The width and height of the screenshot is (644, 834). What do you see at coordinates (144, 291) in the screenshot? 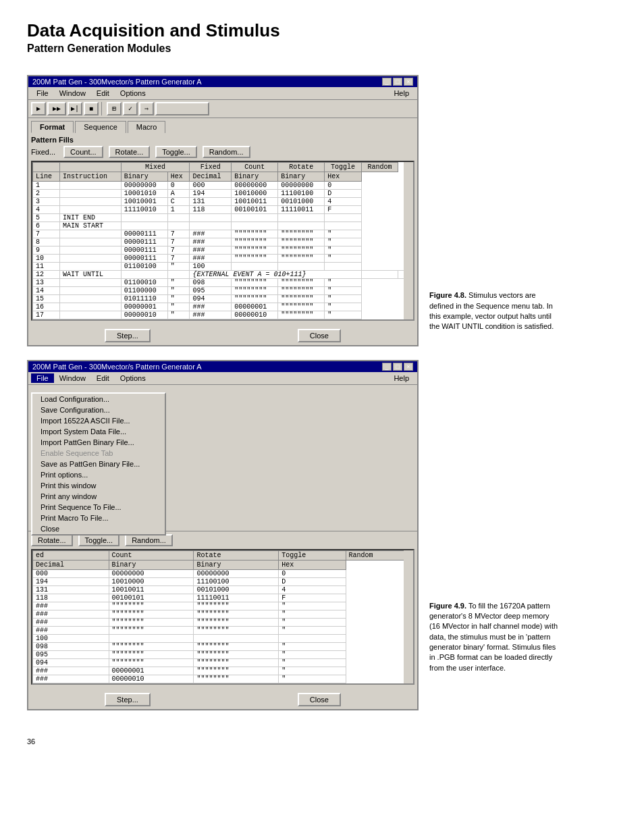
I see `table-cell: 01100000` at bounding box center [144, 291].